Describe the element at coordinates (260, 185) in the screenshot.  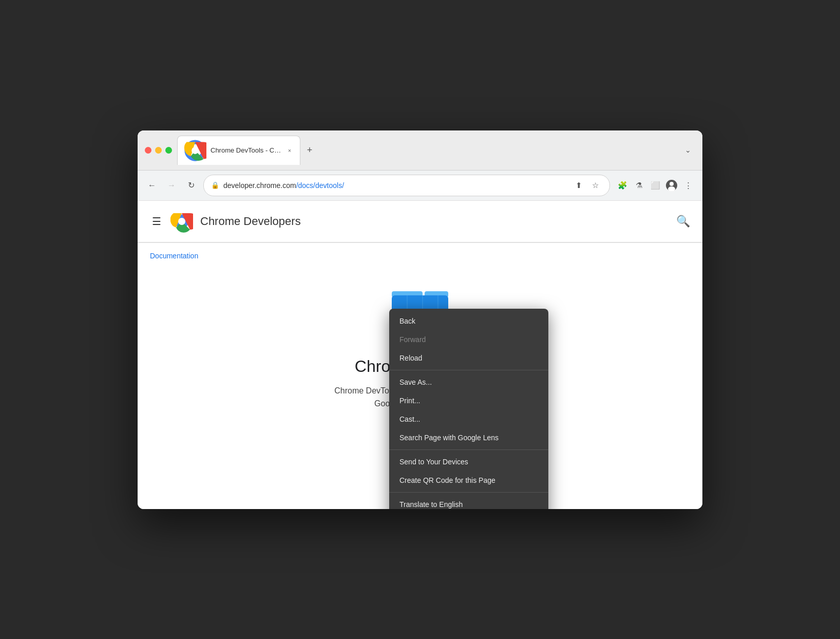
I see `url-domain: developer.chrome.com` at that location.